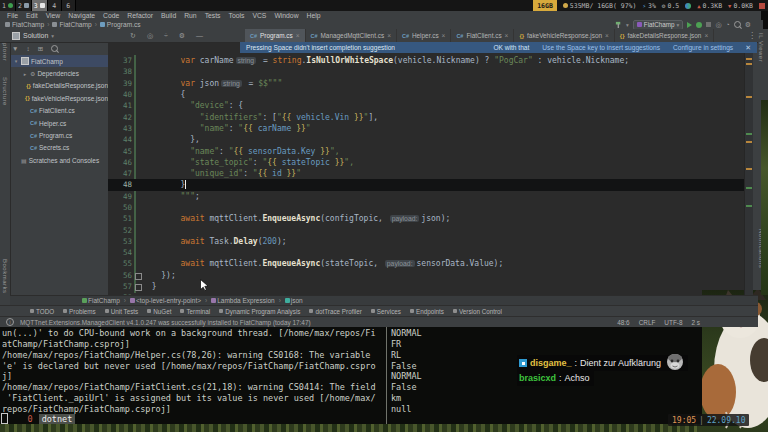 This screenshot has height=432, width=768. What do you see at coordinates (664, 36) in the screenshot?
I see `tab-fakeDetailsResponse.json: {}fakeDetailsResponse.json×` at bounding box center [664, 36].